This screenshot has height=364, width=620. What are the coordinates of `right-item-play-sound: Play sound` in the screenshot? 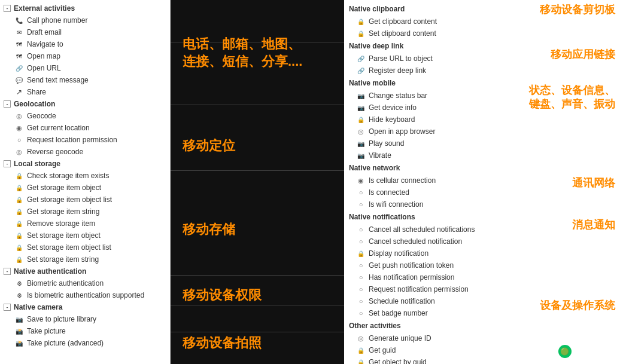 It's located at (482, 143).